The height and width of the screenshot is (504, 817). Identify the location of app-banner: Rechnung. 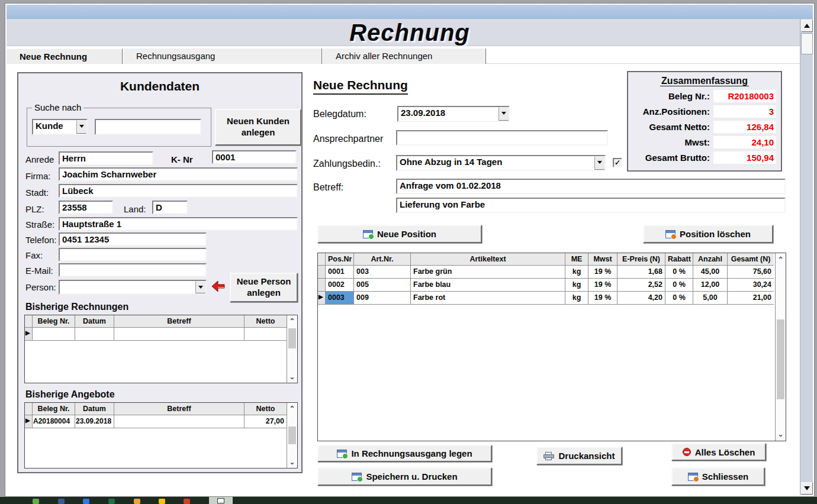
(410, 33).